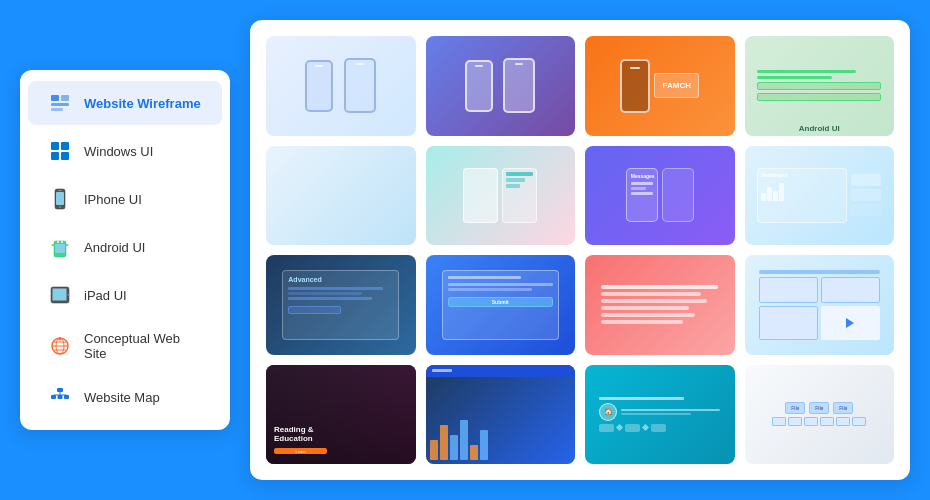 This screenshot has width=930, height=500. I want to click on grid-card-15: 🏠, so click(660, 415).